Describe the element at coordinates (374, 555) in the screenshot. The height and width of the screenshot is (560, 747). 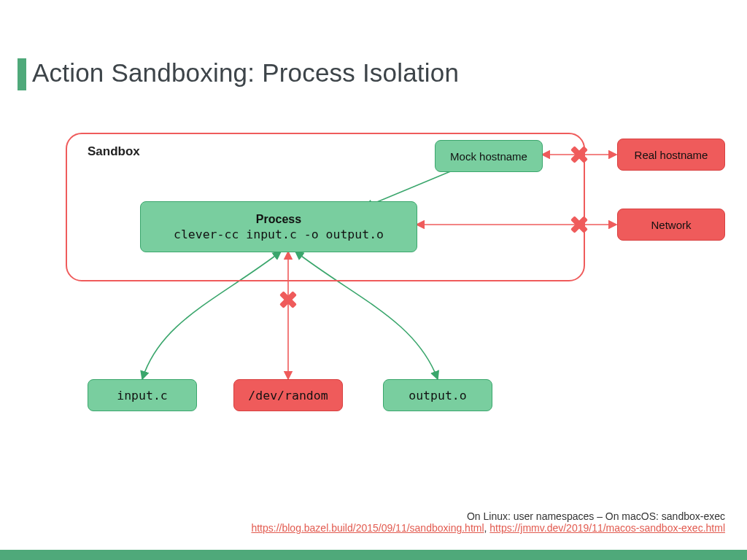
I see `footer-accent-bar` at that location.